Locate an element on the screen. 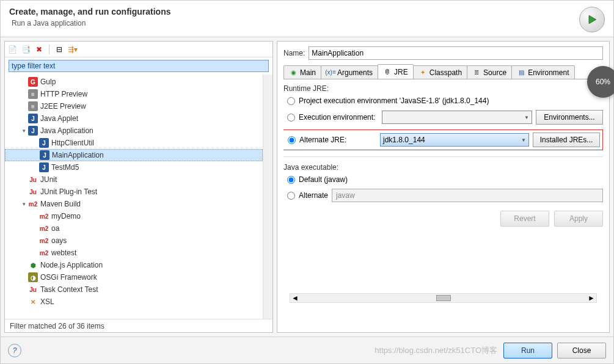 This screenshot has width=614, height=364. tree-node-testmd5: JTestMd5 is located at coordinates (134, 167).